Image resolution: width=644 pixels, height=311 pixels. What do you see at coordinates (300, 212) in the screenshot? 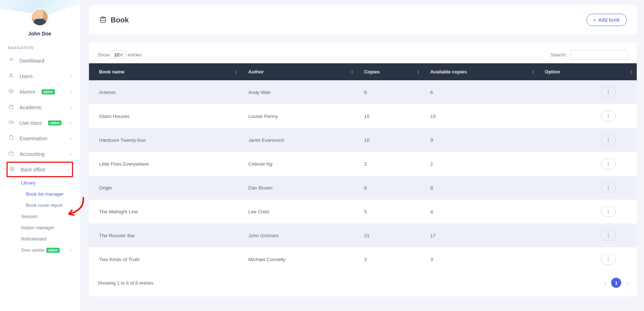
I see `cell-author: Lee Child` at bounding box center [300, 212].